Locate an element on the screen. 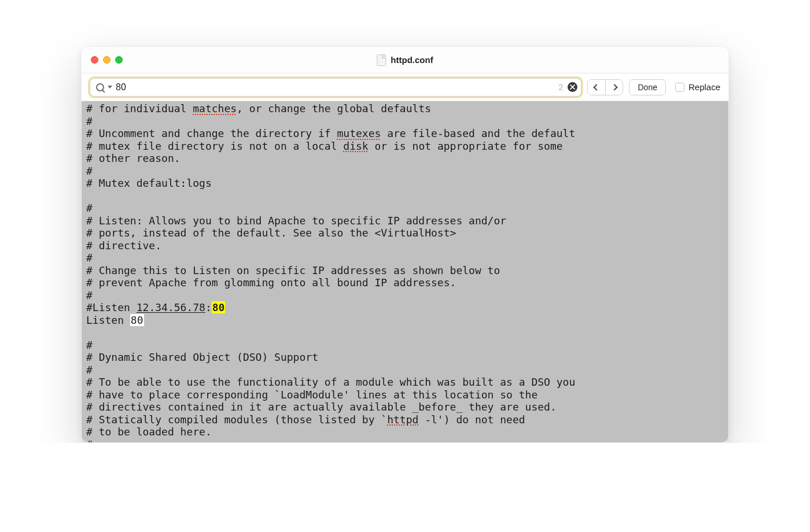  close-window-button is located at coordinates (95, 60).